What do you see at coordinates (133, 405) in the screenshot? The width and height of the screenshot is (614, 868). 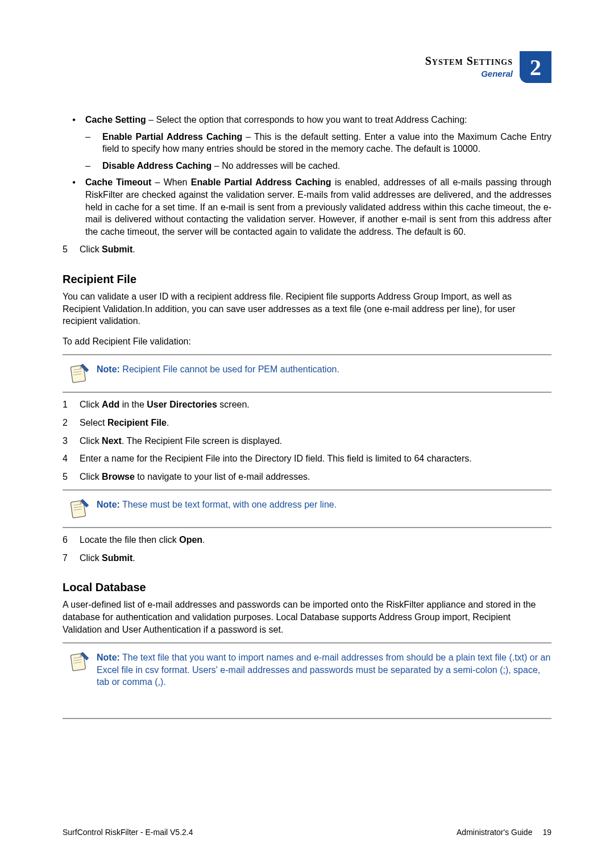 I see `t: in the` at bounding box center [133, 405].